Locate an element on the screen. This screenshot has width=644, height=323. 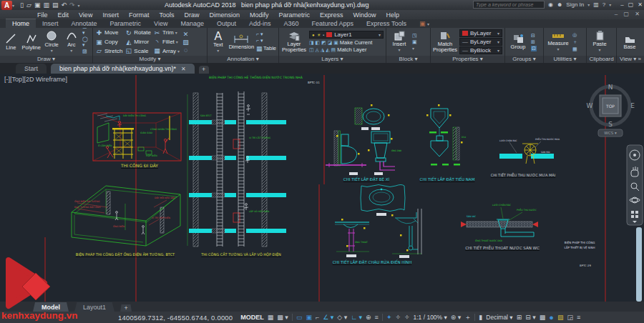
menu-help: Help is located at coordinates (394, 15).